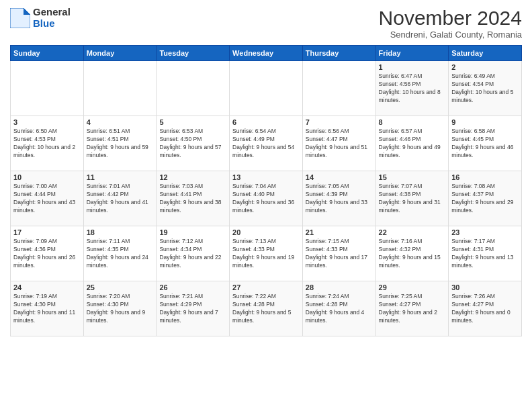  Describe the element at coordinates (52, 24) in the screenshot. I see `logo-blue: Blue` at that location.